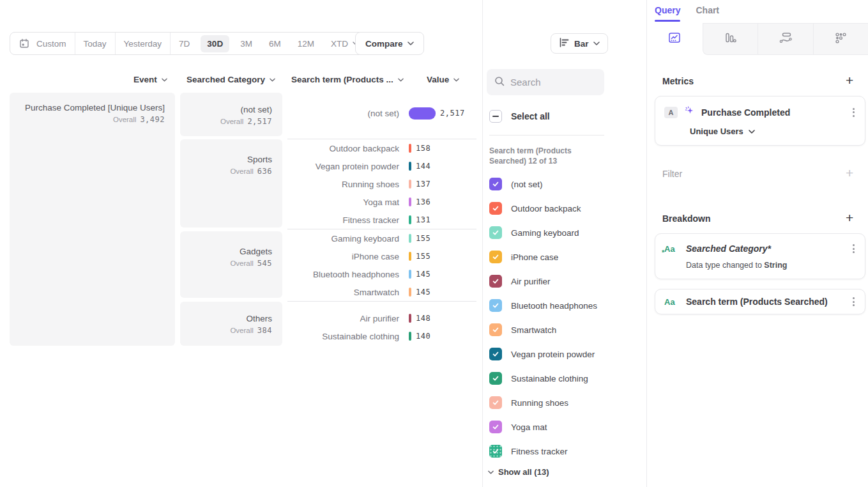  What do you see at coordinates (786, 39) in the screenshot?
I see `flows-icon` at bounding box center [786, 39].